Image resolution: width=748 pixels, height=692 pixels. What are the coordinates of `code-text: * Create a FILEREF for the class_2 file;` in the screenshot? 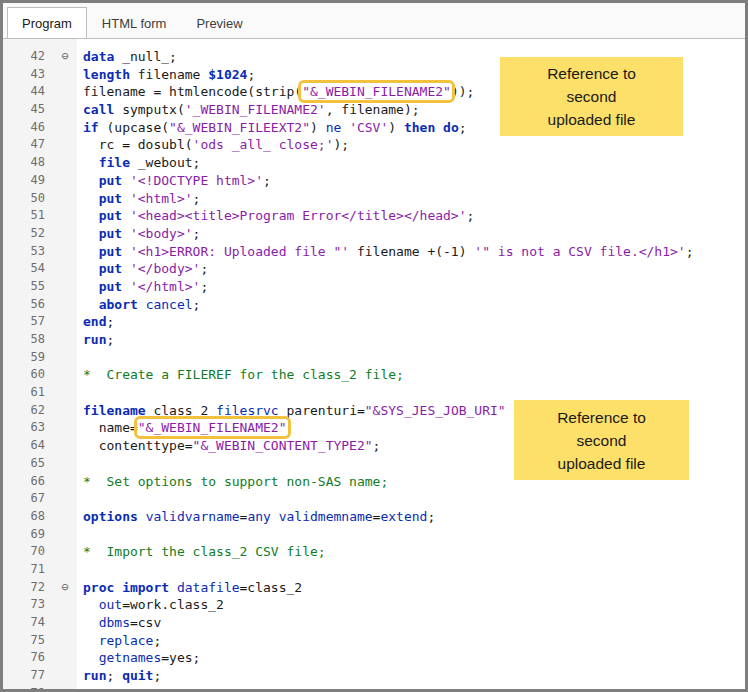 It's located at (240, 375).